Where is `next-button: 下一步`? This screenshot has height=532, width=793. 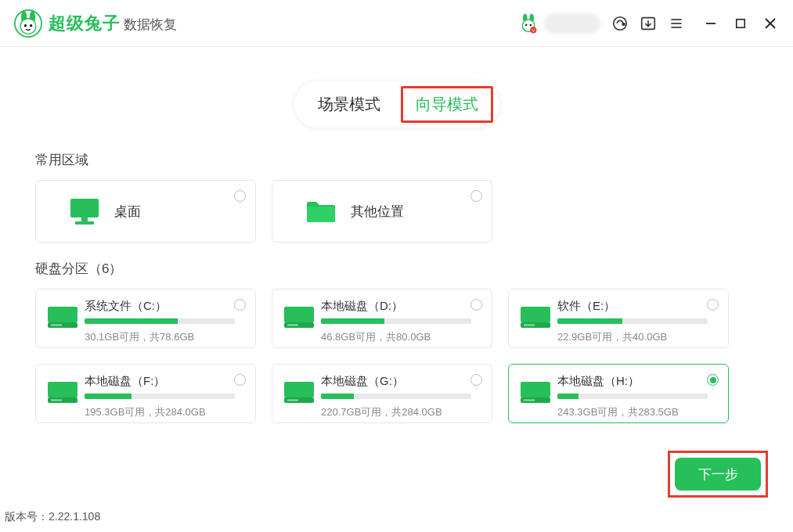
next-button: 下一步 is located at coordinates (718, 474).